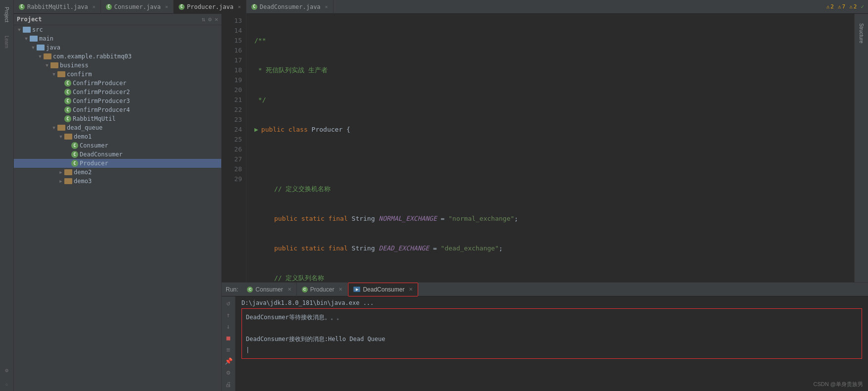  Describe the element at coordinates (7, 42) in the screenshot. I see `left-sidebar-learn: Learn` at that location.